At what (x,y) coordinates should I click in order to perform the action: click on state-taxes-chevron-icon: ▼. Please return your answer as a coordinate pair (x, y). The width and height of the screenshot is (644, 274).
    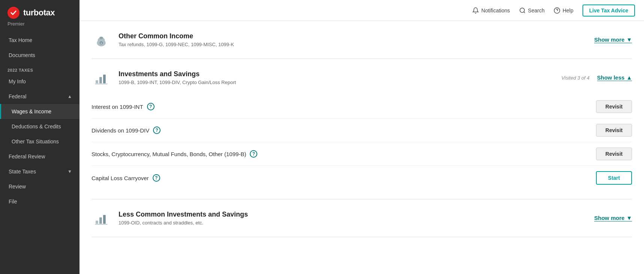
    Looking at the image, I should click on (70, 172).